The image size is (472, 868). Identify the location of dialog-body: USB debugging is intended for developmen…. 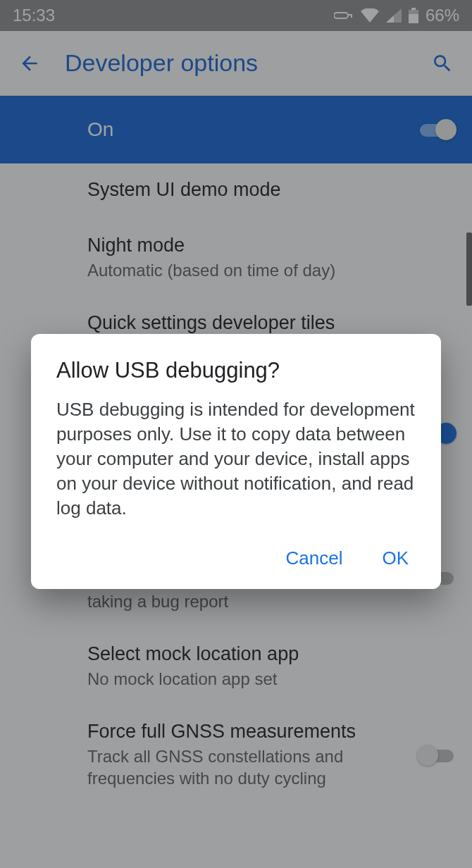
(236, 459).